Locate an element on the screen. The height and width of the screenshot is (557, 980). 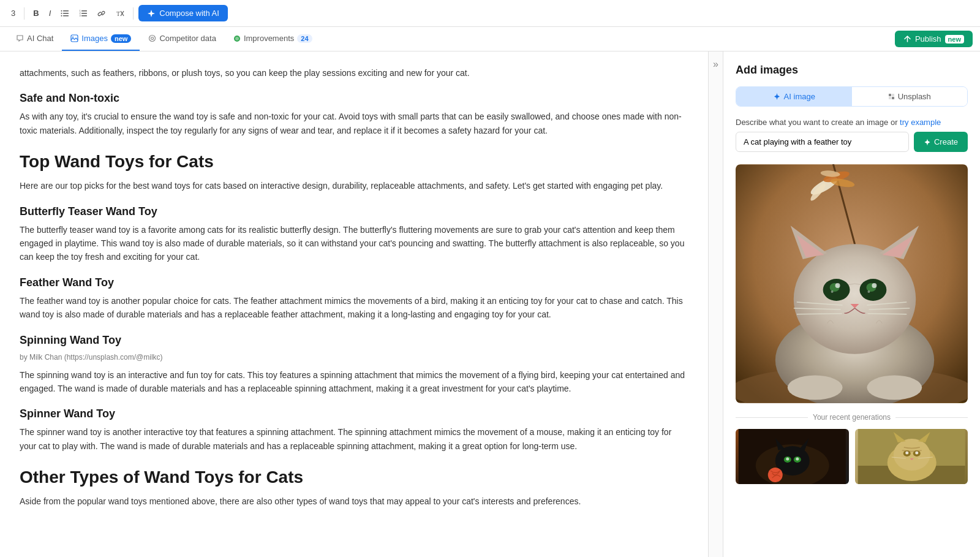
images-label: Images is located at coordinates (94, 38).